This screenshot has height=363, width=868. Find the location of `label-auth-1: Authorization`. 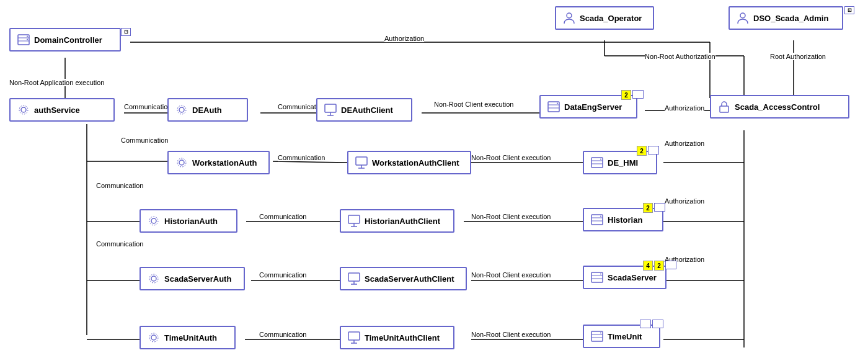

label-auth-1: Authorization is located at coordinates (684, 108).